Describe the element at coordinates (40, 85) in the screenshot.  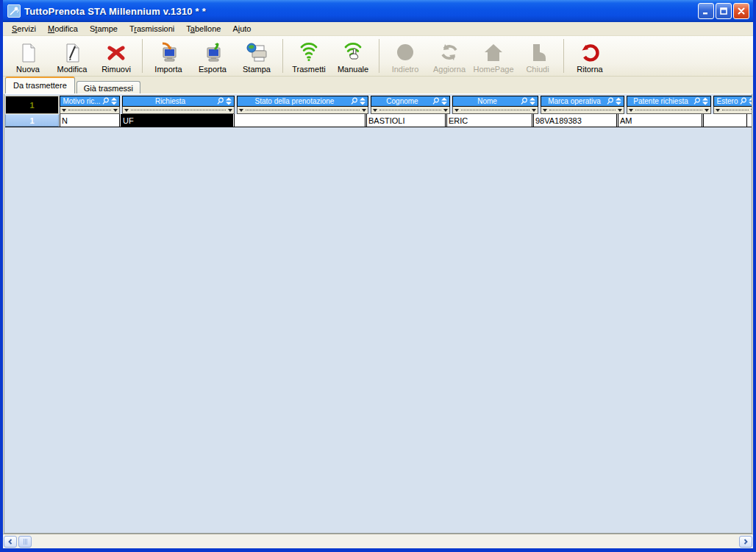
I see `tab-da-trasmettere: Da trasmettere` at that location.